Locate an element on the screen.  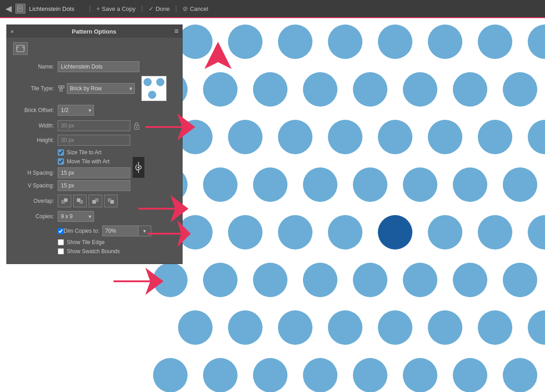
done-button: ✓ Done is located at coordinates (159, 9).